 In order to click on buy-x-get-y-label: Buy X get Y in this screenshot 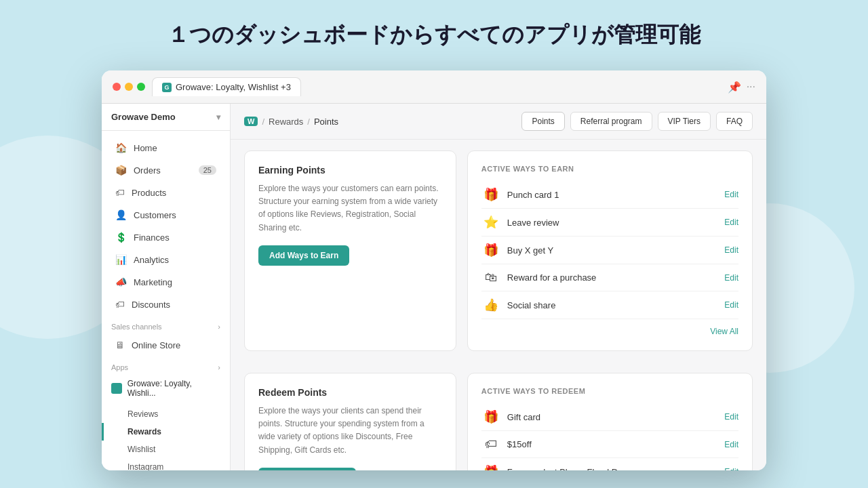, I will do `click(612, 251)`.